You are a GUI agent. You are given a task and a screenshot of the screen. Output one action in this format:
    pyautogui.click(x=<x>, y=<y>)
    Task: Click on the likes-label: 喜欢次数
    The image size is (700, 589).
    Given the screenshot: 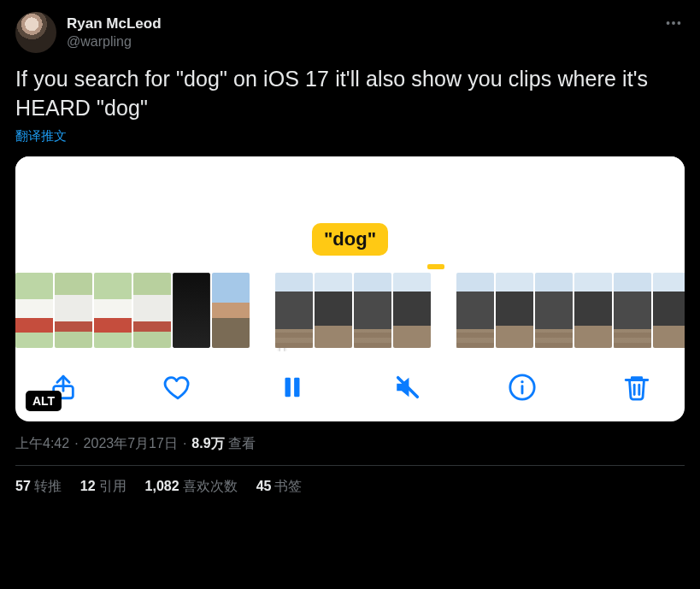 What is the action you would take?
    pyautogui.click(x=210, y=486)
    